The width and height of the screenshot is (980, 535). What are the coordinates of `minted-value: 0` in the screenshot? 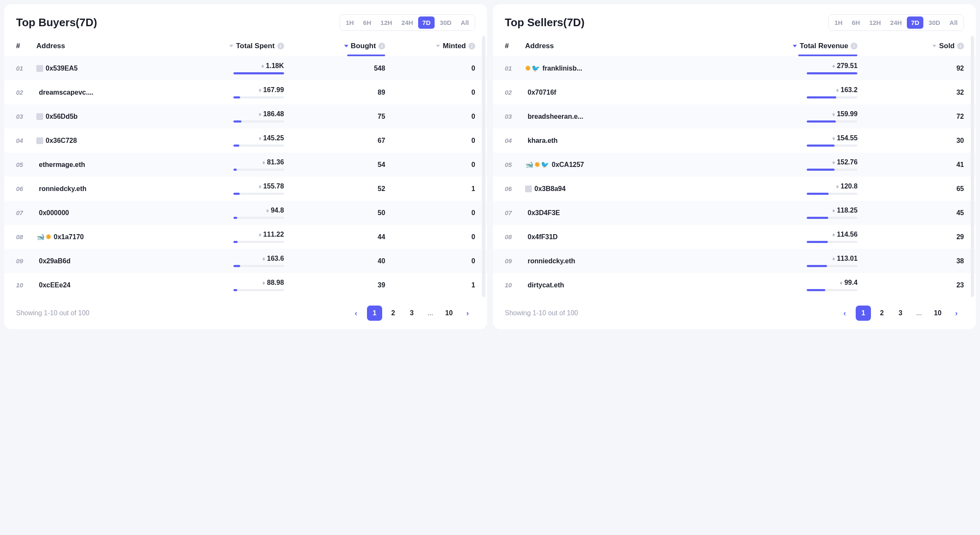 It's located at (430, 93).